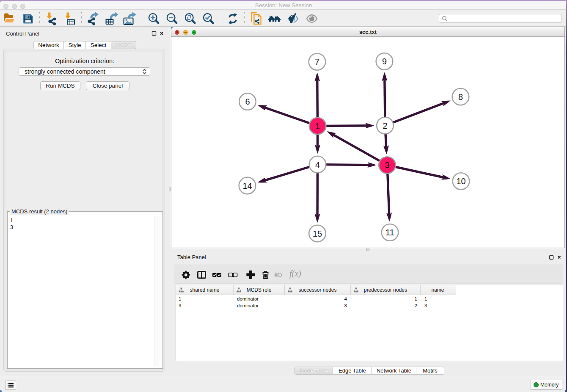 The height and width of the screenshot is (392, 567). Describe the element at coordinates (247, 186) in the screenshot. I see `svg-text: 14` at that location.